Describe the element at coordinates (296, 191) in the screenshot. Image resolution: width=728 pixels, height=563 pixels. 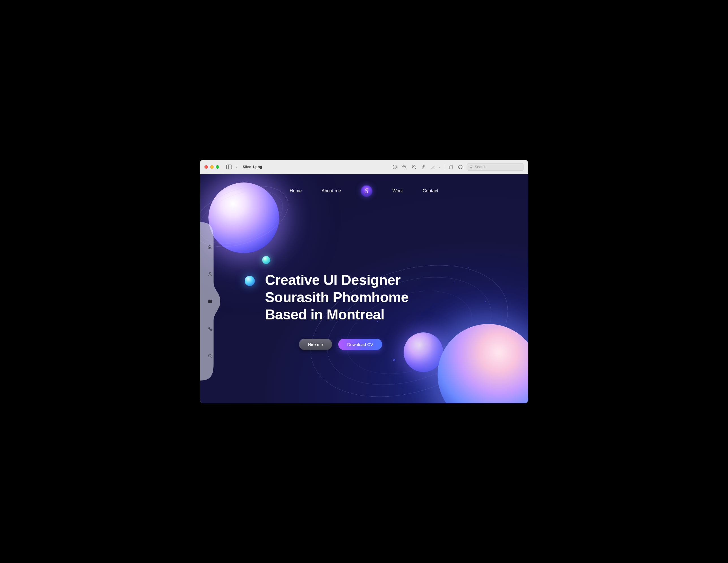
I see `nav-link-home: Home` at that location.